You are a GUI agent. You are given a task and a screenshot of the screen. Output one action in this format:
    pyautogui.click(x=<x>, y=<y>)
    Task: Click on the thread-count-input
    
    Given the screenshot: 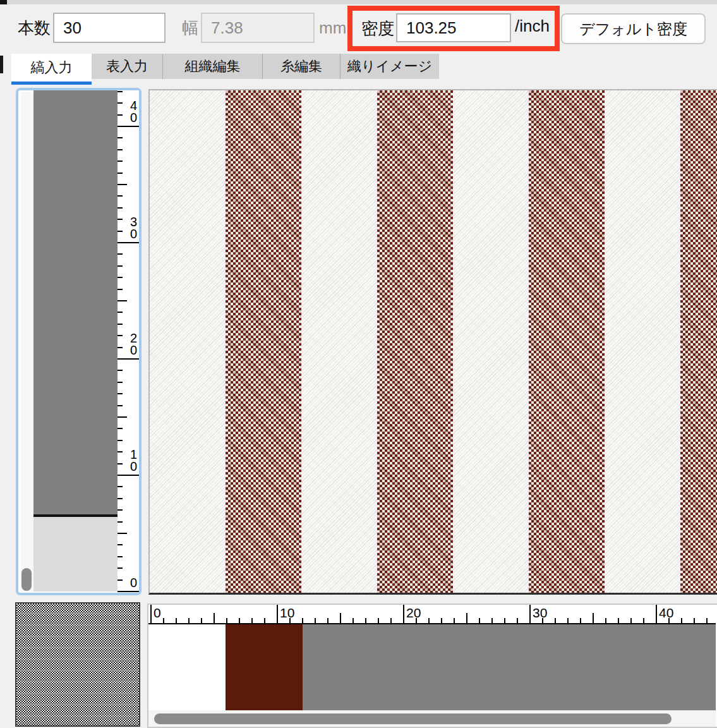 What is the action you would take?
    pyautogui.click(x=109, y=28)
    